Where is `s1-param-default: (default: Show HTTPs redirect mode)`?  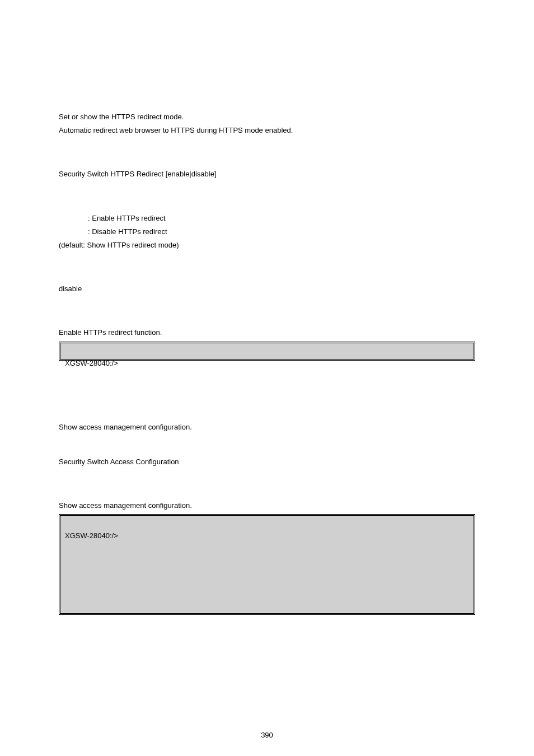
s1-param-default: (default: Show HTTPs redirect mode) is located at coordinates (267, 245).